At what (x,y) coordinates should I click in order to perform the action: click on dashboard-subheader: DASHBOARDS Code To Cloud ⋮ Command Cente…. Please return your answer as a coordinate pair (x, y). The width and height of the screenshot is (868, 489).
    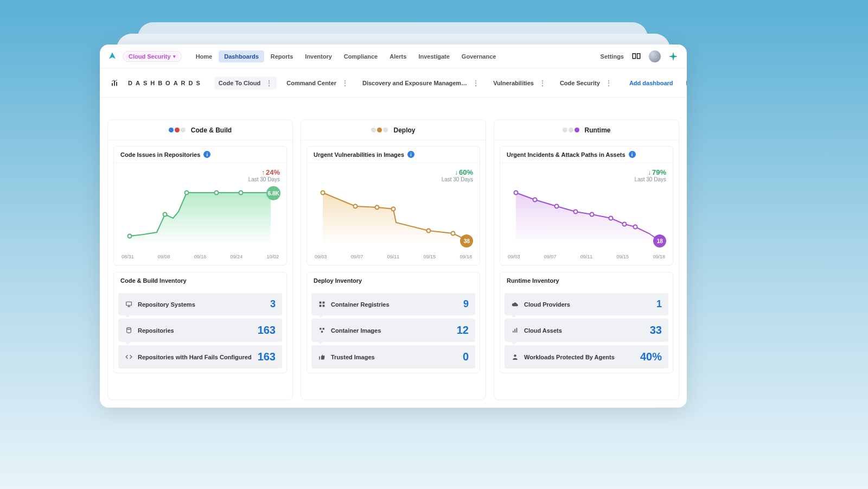
    Looking at the image, I should click on (393, 83).